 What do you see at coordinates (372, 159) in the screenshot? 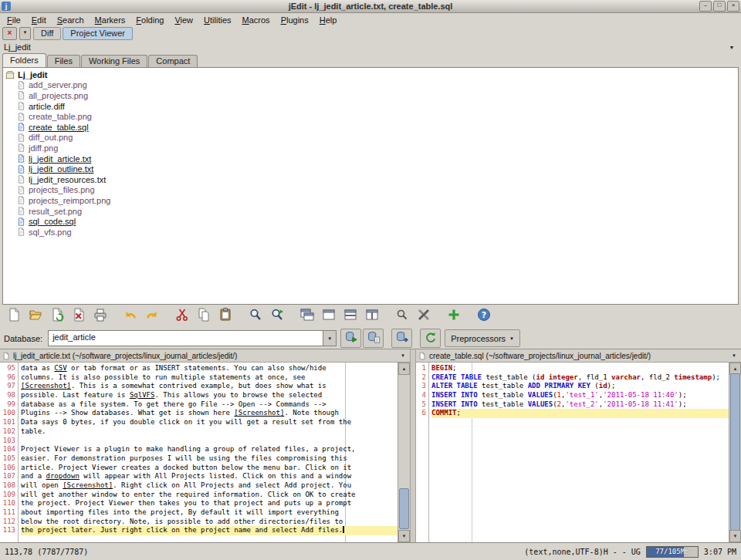
I see `tree-file-item: lj_jedit_article.txt` at bounding box center [372, 159].